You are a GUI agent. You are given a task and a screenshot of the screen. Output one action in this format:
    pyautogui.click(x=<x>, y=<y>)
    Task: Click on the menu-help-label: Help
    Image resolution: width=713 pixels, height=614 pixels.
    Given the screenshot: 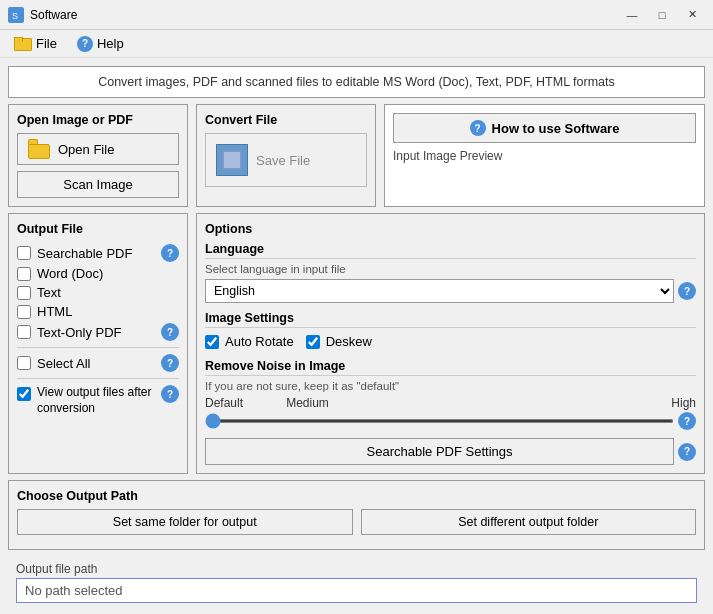 What is the action you would take?
    pyautogui.click(x=110, y=44)
    